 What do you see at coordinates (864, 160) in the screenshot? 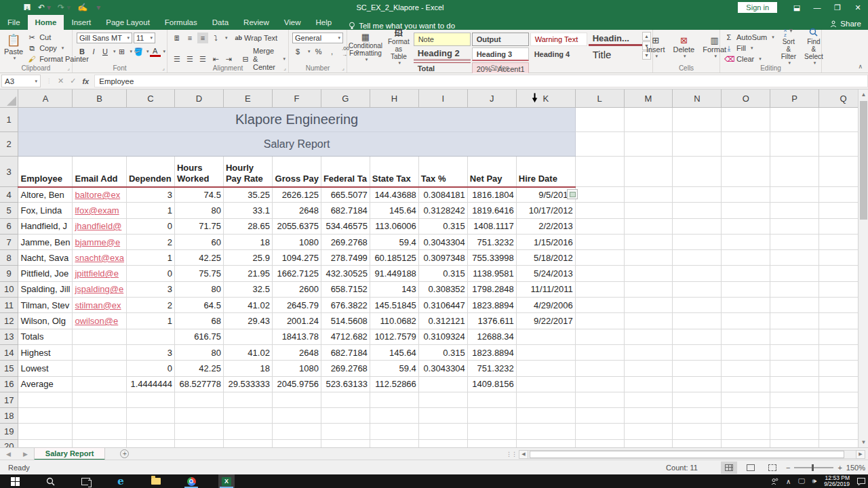
I see `vertical-scroll-thumb` at bounding box center [864, 160].